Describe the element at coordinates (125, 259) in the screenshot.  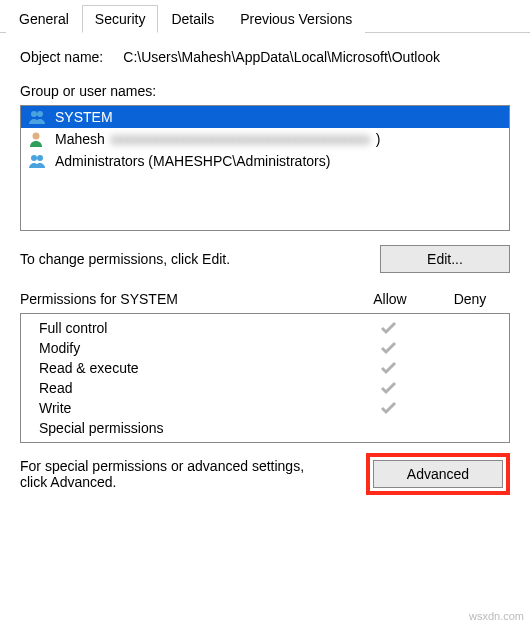
I see `edit-hint: To change permissions, click Edit.` at that location.